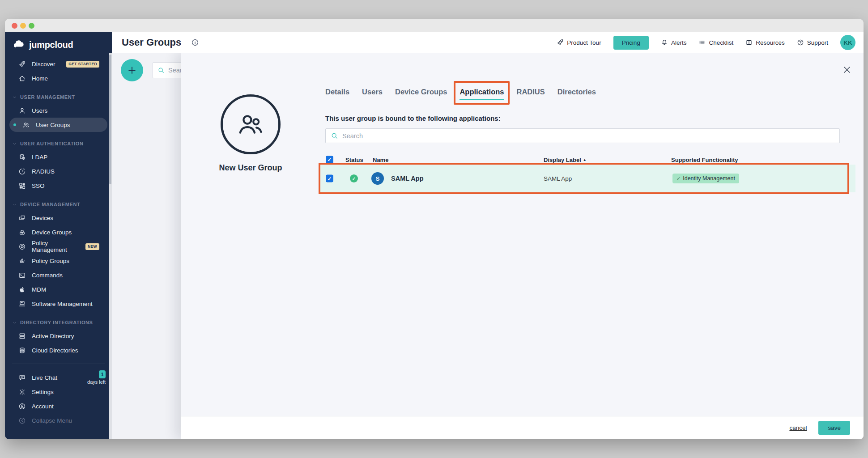 The width and height of the screenshot is (868, 458). I want to click on topbar-action-product-tour: Product Tour, so click(579, 42).